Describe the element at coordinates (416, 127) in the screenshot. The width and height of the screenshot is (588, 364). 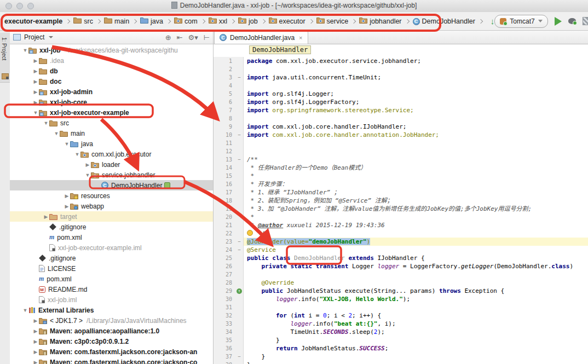
I see `code-text: import com.xxl.job.core.handler.IJobHand…` at that location.